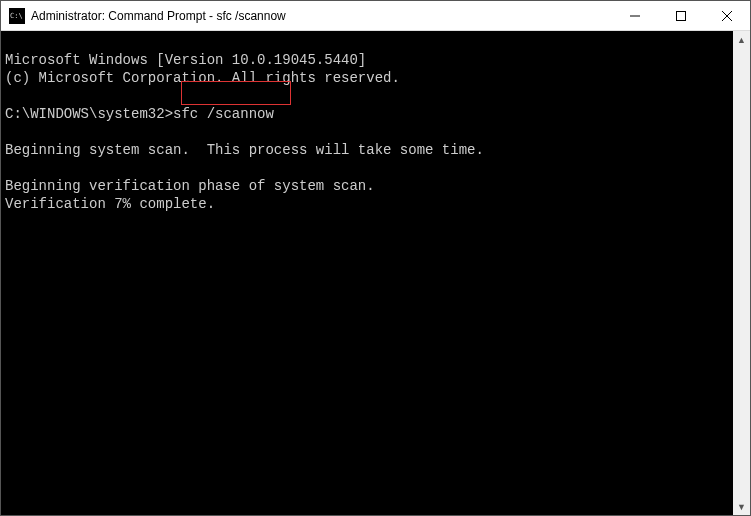  I want to click on vertical-scrollbar: ▲ ▼, so click(742, 273).